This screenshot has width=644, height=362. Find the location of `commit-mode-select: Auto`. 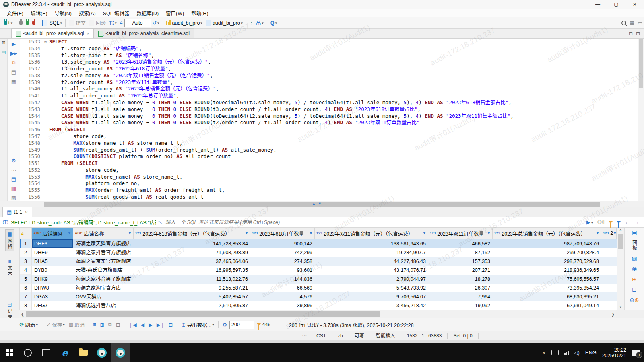

commit-mode-select: Auto is located at coordinates (138, 23).